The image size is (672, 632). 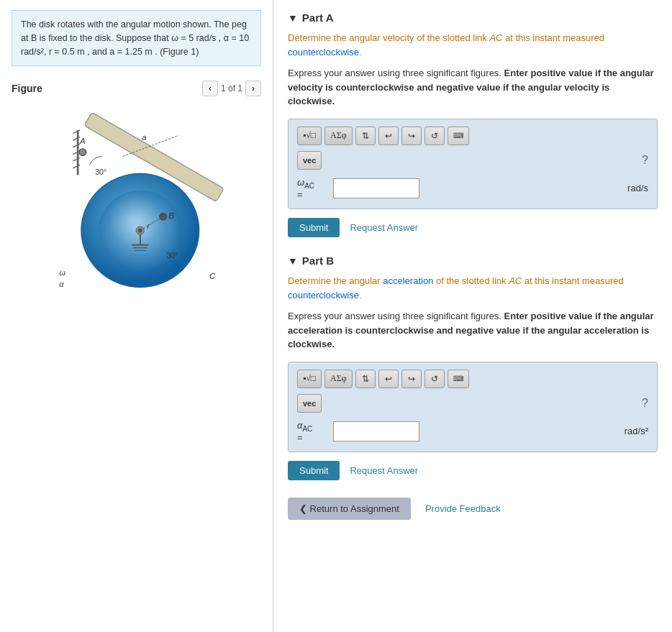 What do you see at coordinates (473, 17) in the screenshot?
I see `part-a-header: ▼ Part A` at bounding box center [473, 17].